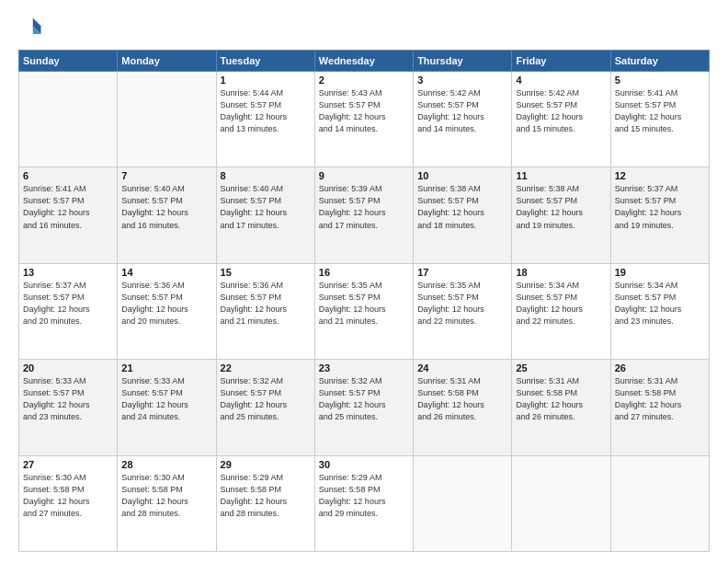 The height and width of the screenshot is (563, 728). I want to click on day-info: Sunrise: 5:39 AMSunset: 5:57 PMDaylight:…, so click(364, 207).